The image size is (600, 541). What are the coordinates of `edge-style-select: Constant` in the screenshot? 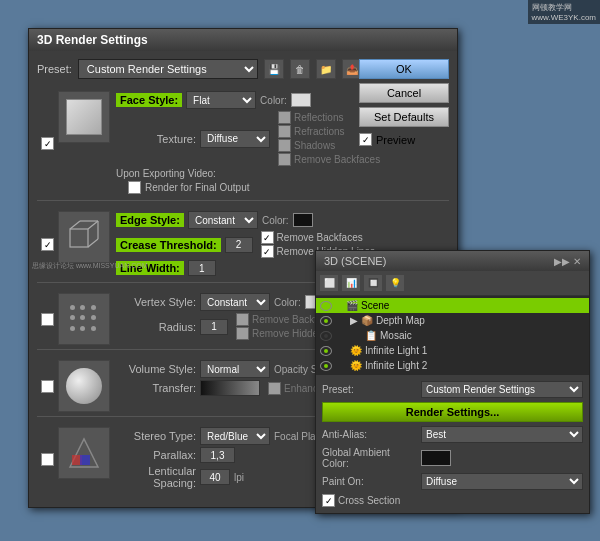 It's located at (223, 220).